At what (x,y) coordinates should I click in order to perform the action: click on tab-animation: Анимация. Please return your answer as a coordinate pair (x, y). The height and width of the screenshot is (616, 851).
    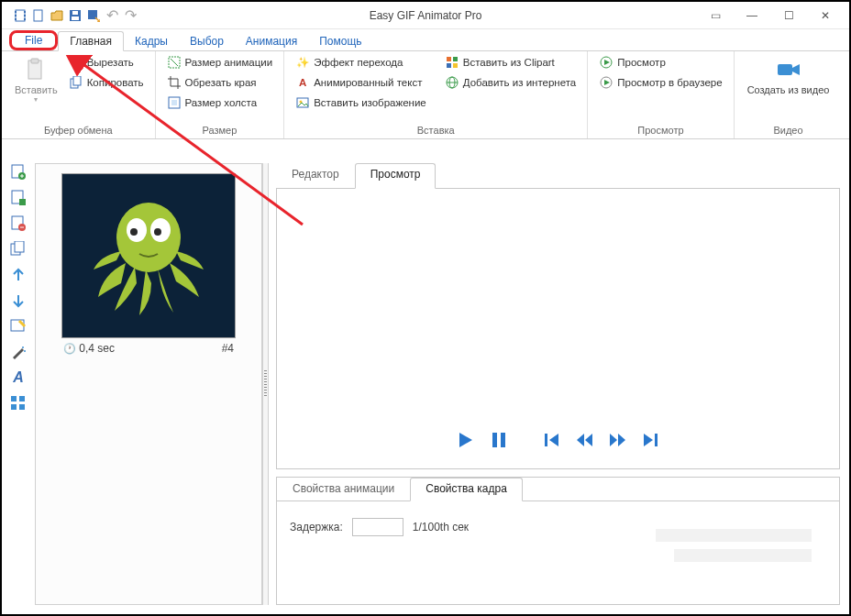
    Looking at the image, I should click on (271, 41).